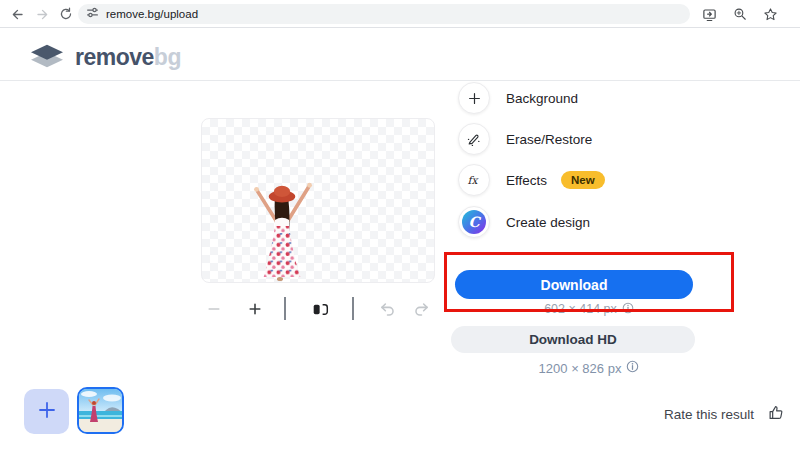 The width and height of the screenshot is (800, 450). What do you see at coordinates (66, 14) in the screenshot?
I see `reload-icon` at bounding box center [66, 14].